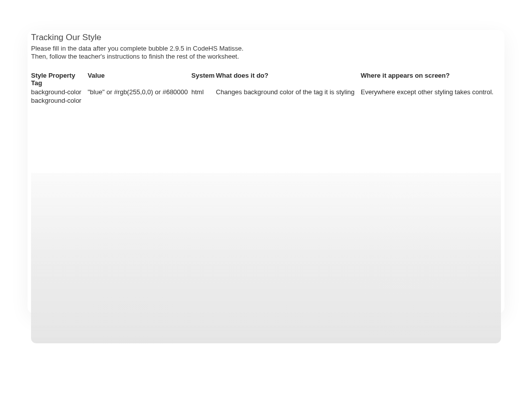 The height and width of the screenshot is (412, 532). What do you see at coordinates (266, 92) in the screenshot?
I see `table-row: background-color "blue" or #rgb(255,0,0)…` at bounding box center [266, 92].